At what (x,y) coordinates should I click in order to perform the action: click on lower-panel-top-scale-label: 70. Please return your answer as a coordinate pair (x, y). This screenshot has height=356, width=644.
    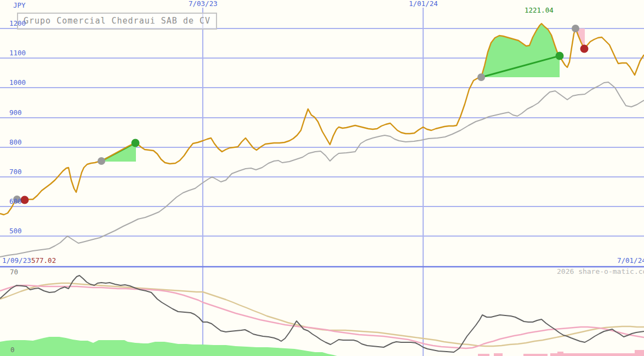
    Looking at the image, I should click on (14, 273).